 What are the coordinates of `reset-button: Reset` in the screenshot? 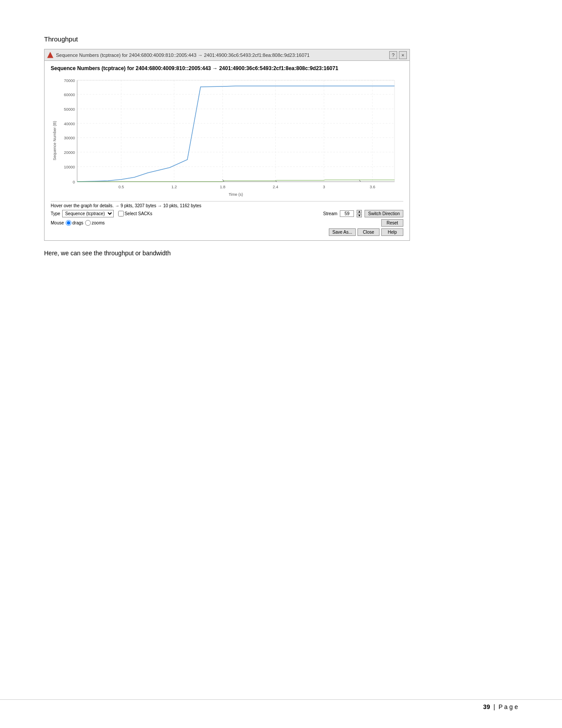 It's located at (392, 223).